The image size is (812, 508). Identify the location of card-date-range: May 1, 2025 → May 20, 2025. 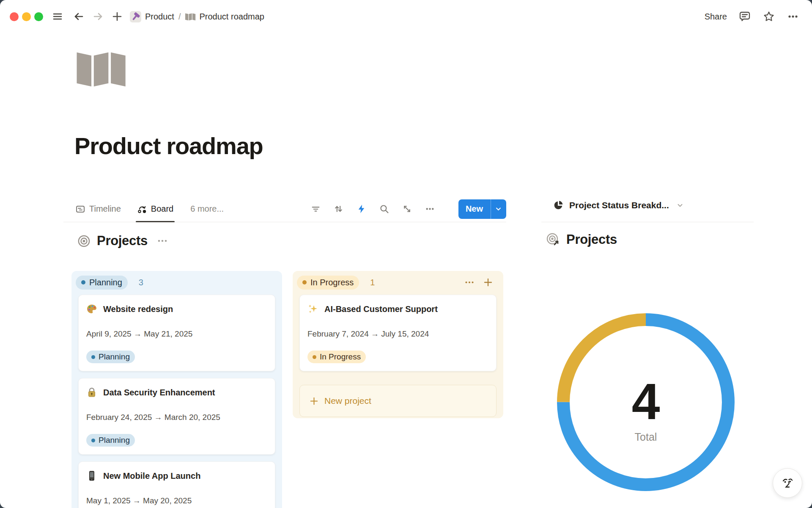
(177, 500).